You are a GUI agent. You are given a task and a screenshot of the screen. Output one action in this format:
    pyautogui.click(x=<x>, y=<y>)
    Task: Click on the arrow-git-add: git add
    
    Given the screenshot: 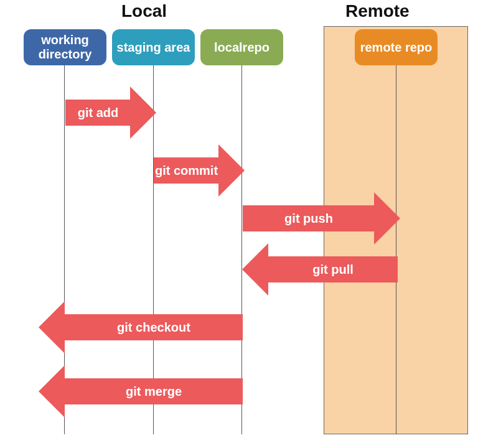 What is the action you would take?
    pyautogui.click(x=98, y=113)
    